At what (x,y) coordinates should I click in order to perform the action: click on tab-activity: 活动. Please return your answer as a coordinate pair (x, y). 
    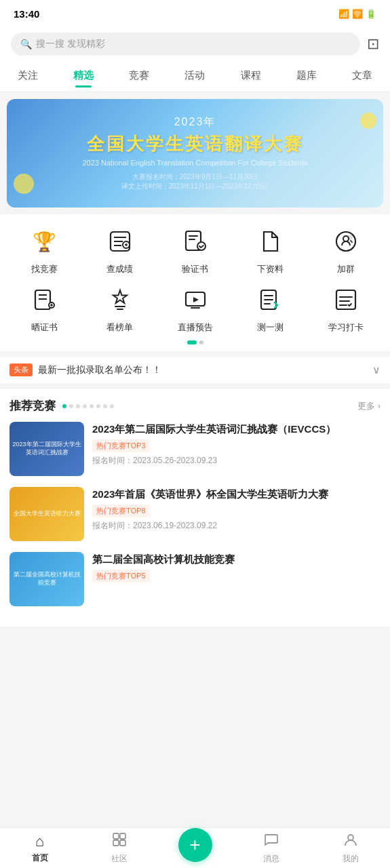
    Looking at the image, I should click on (195, 76).